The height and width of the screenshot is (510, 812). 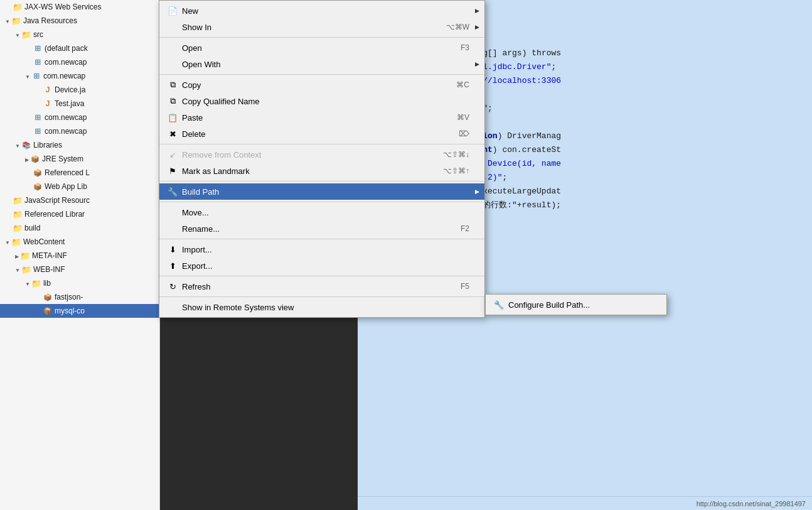 What do you see at coordinates (80, 214) in the screenshot?
I see `tree-item-referenced-lib: 📁Referenced Librar` at bounding box center [80, 214].